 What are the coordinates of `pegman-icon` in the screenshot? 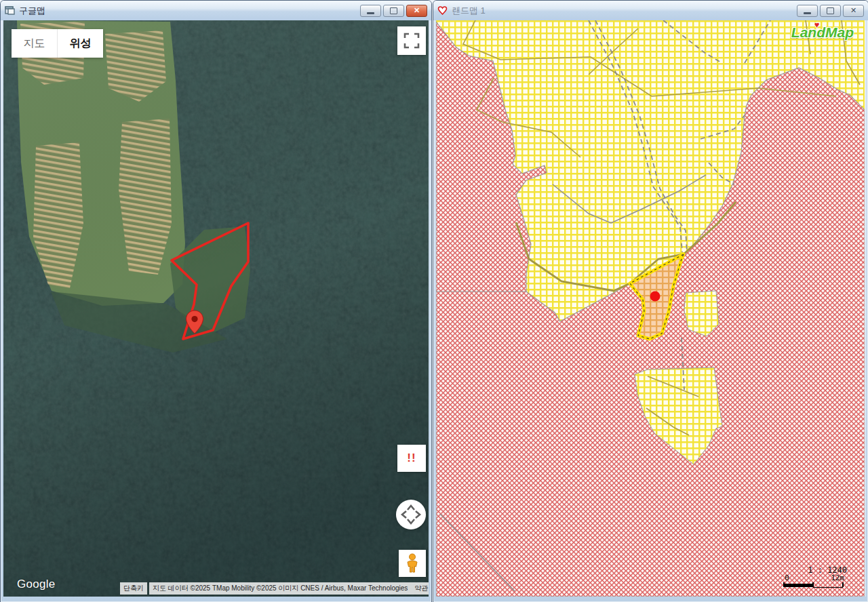 It's located at (412, 563).